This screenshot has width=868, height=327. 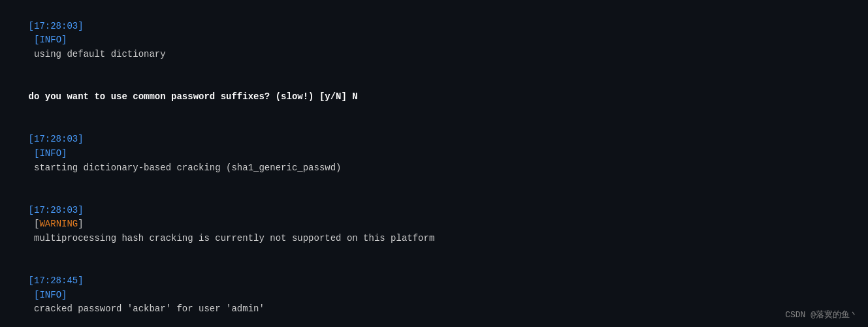 What do you see at coordinates (56, 26) in the screenshot?
I see `timestamp-1: [17:28:03]` at bounding box center [56, 26].